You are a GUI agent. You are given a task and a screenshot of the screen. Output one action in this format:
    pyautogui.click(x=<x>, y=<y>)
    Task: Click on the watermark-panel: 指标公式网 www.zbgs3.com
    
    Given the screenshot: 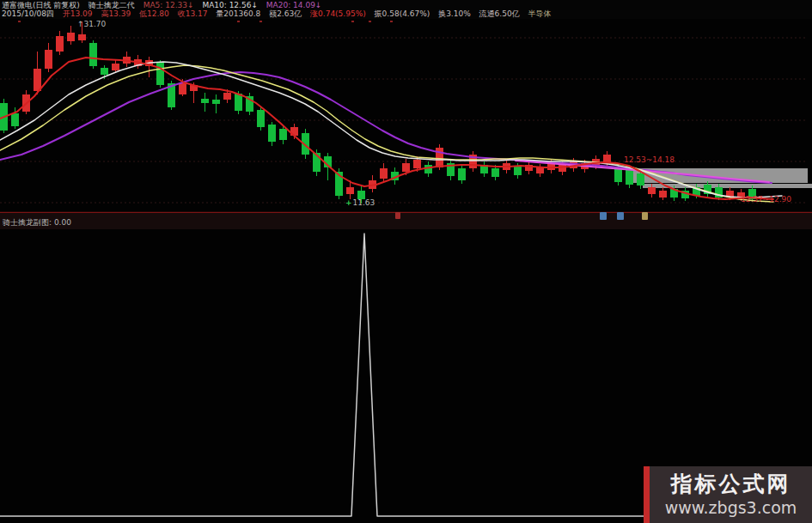 What is the action you would take?
    pyautogui.click(x=730, y=495)
    